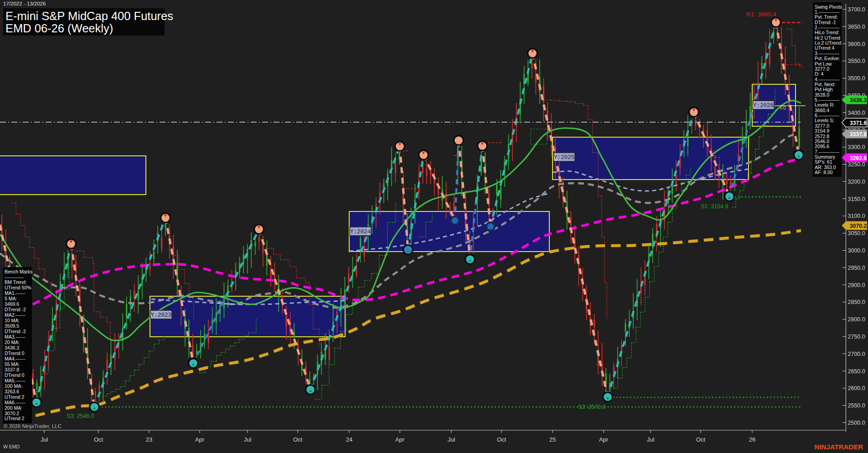 The image size is (868, 453). Describe the element at coordinates (857, 10) in the screenshot. I see `svg-text: 3700.0` at that location.